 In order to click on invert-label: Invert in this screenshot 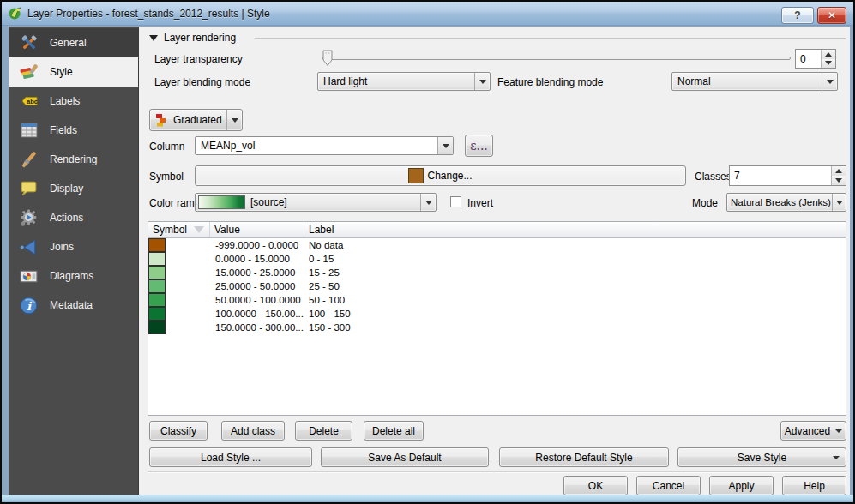, I will do `click(480, 203)`.